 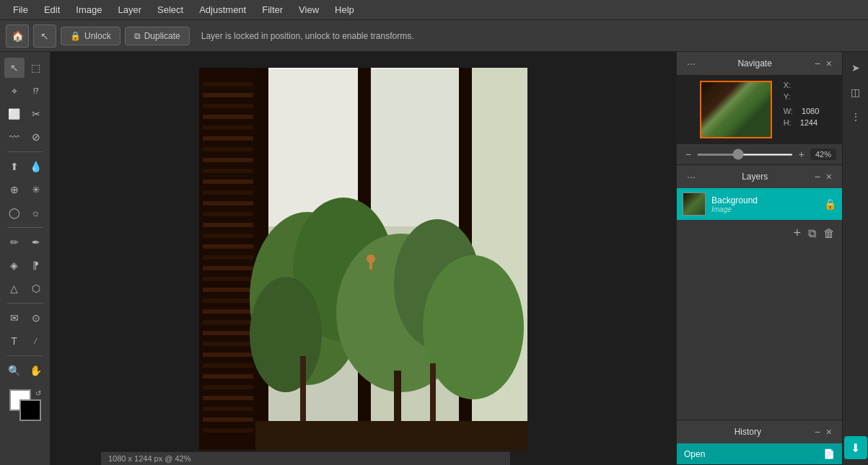 What do you see at coordinates (759, 293) in the screenshot?
I see `layers-section: ··· Layers − × Background Image 🔒 + ⧉ 🗑` at bounding box center [759, 293].